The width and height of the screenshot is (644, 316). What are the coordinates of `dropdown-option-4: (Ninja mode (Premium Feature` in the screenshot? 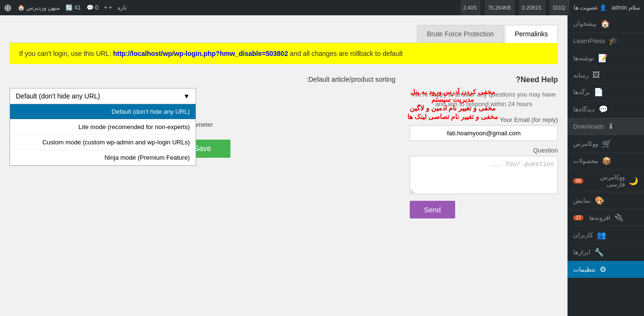 It's located at (103, 158).